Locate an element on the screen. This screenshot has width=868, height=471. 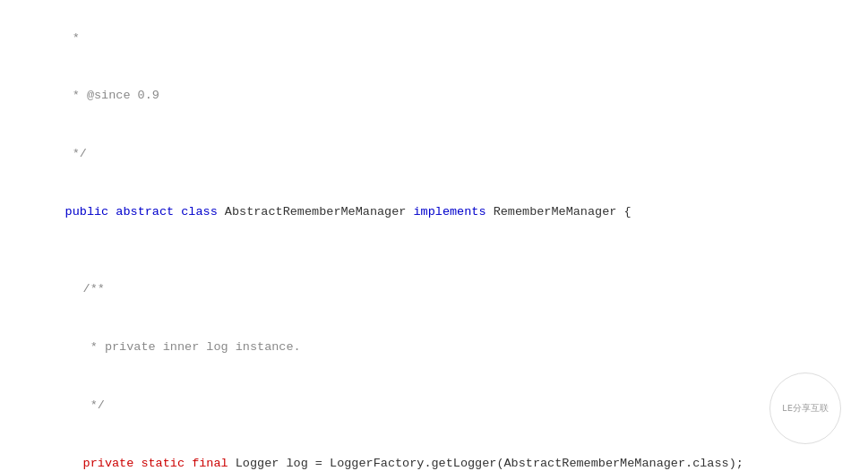
line-1: * is located at coordinates (434, 38).